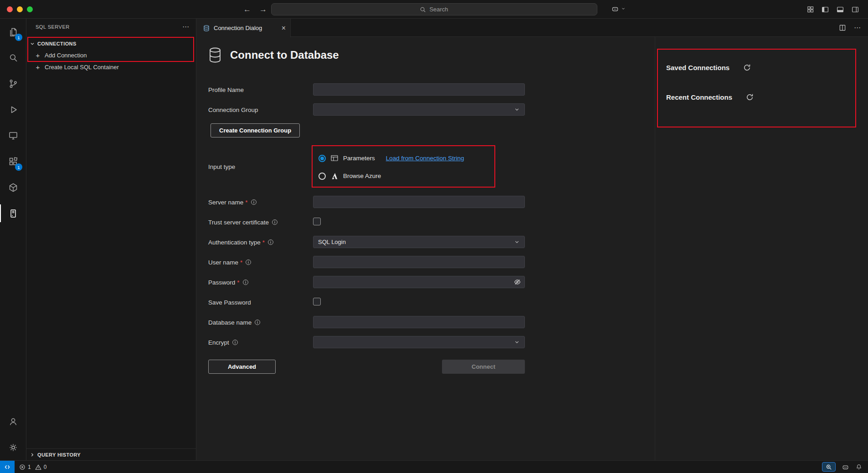  Describe the element at coordinates (242, 367) in the screenshot. I see `advanced-button: Advanced` at that location.